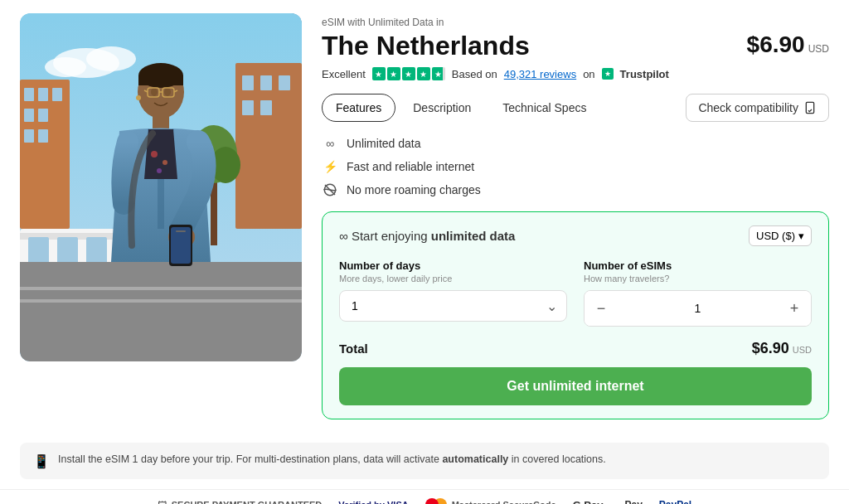  I want to click on bolt-icon: ⚡, so click(330, 167).